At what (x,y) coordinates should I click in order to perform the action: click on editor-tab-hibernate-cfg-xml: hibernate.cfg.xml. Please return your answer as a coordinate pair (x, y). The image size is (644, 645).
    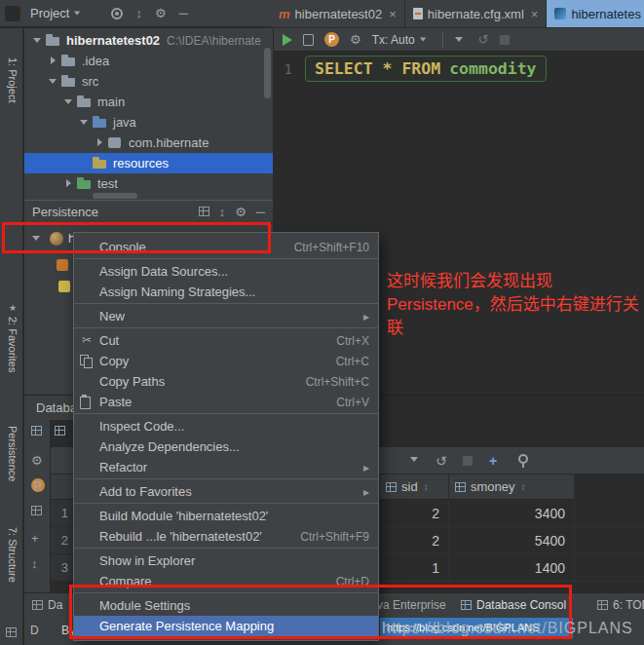
    Looking at the image, I should click on (476, 14).